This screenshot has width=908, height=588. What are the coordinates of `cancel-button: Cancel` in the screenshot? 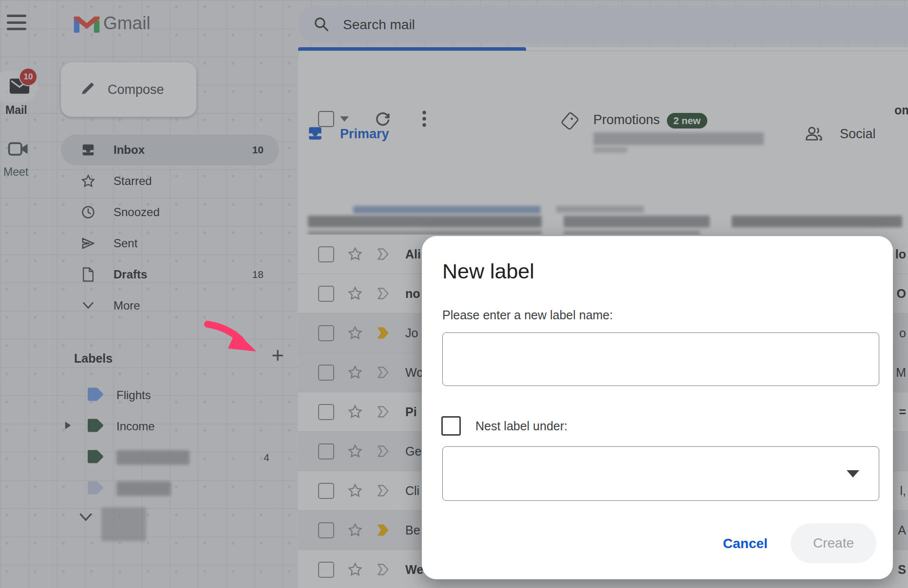 It's located at (745, 544).